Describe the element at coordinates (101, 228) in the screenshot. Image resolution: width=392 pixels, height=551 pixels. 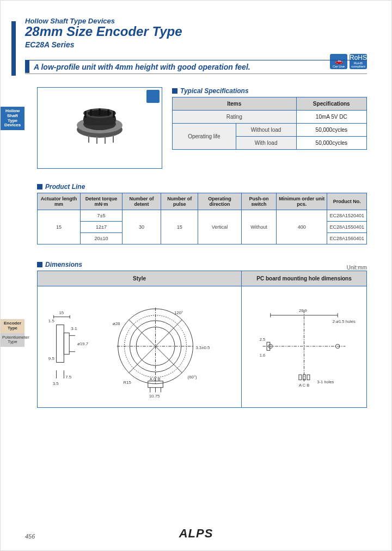
I see `cell-torque: 12±7` at that location.